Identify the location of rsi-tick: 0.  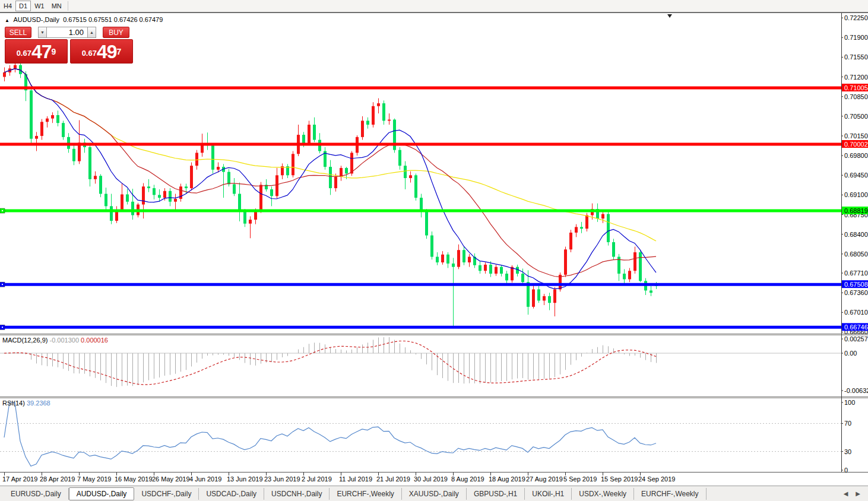
(846, 470).